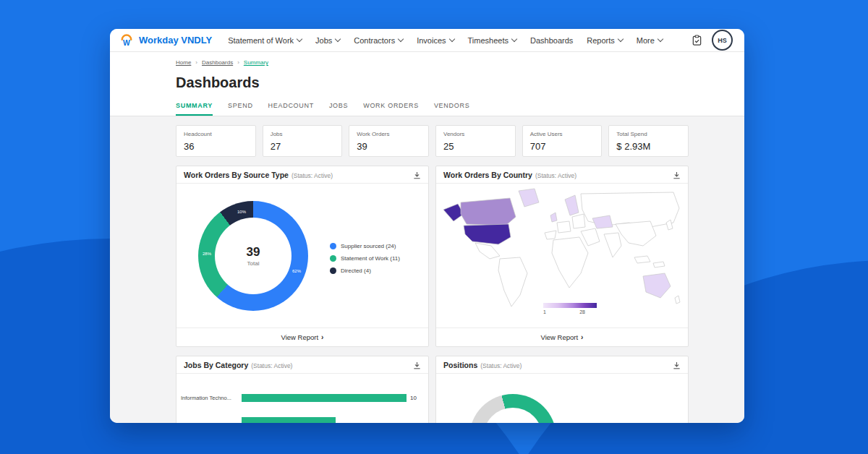 The image size is (868, 454). Describe the element at coordinates (389, 134) in the screenshot. I see `stat-label: Work Orders` at that location.